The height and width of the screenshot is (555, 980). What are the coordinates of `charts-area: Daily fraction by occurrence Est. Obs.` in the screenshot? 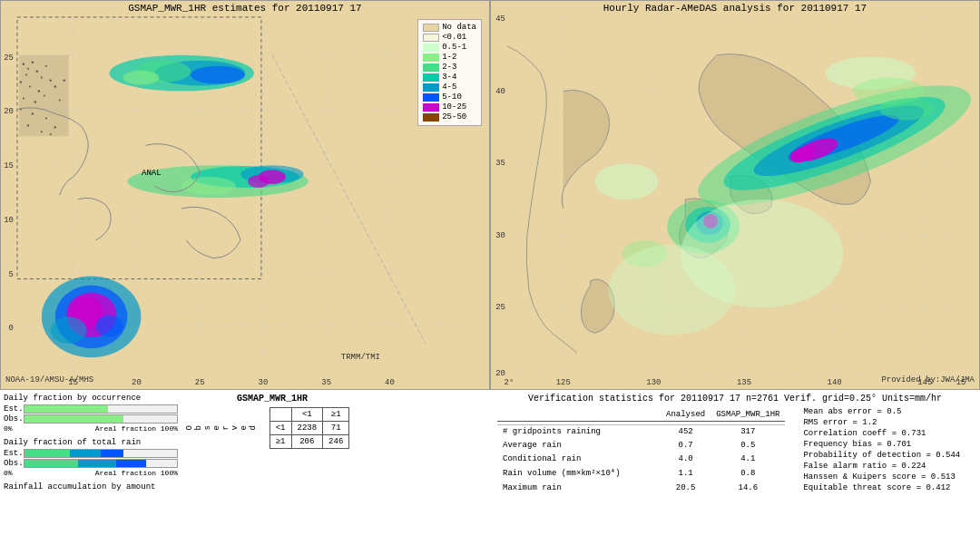 It's located at (91, 472).